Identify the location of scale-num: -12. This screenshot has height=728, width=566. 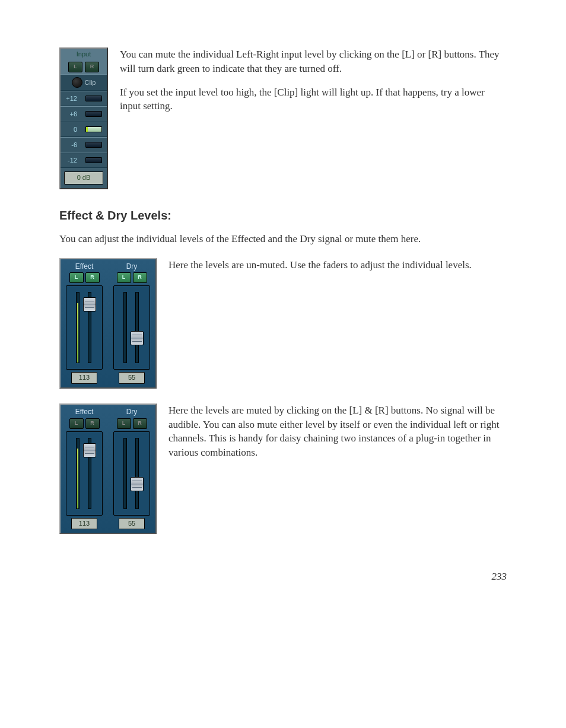
(70, 160).